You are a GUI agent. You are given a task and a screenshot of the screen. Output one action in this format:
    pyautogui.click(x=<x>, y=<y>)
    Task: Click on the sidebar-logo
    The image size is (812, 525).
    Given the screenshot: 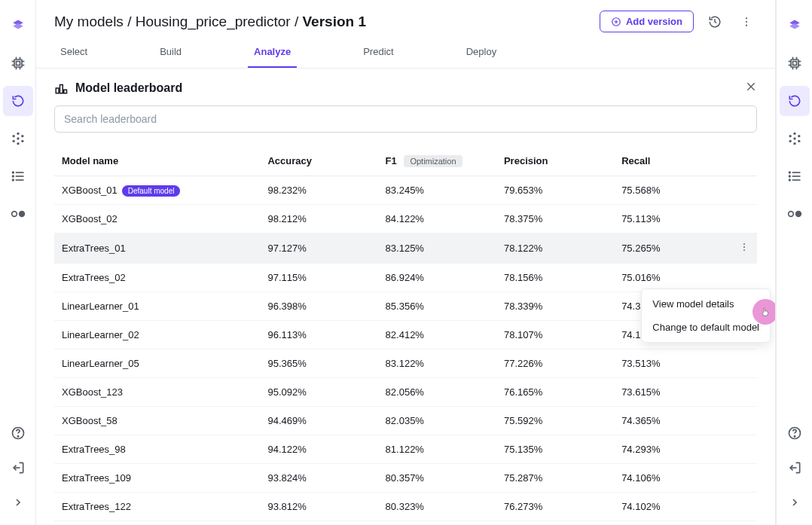 What is the action you would take?
    pyautogui.click(x=18, y=26)
    